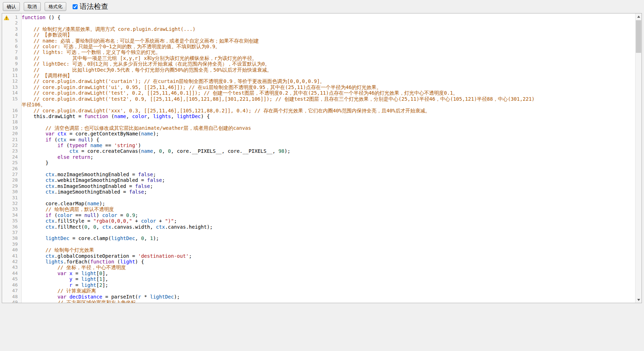 The height and width of the screenshot is (351, 644). I want to click on code-line: 40 // 绘制每个灯光效果, so click(319, 250).